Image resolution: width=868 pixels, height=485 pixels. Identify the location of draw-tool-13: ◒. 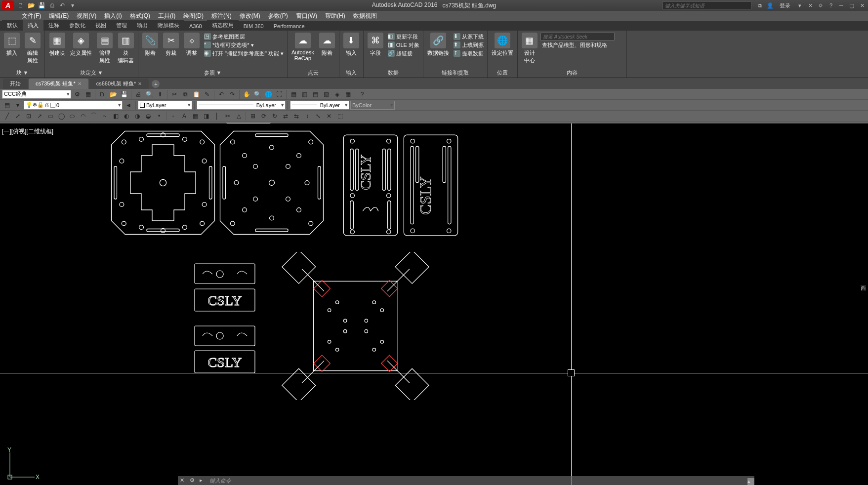
(148, 116).